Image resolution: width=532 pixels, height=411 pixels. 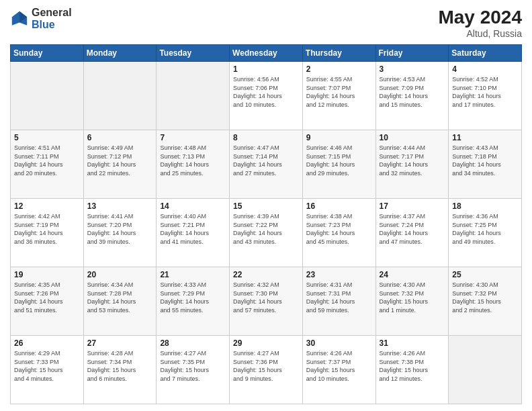 What do you see at coordinates (485, 165) in the screenshot?
I see `table-row: 11Sunrise: 4:43 AM Sunset: 7:18 PM Dayli…` at bounding box center [485, 165].